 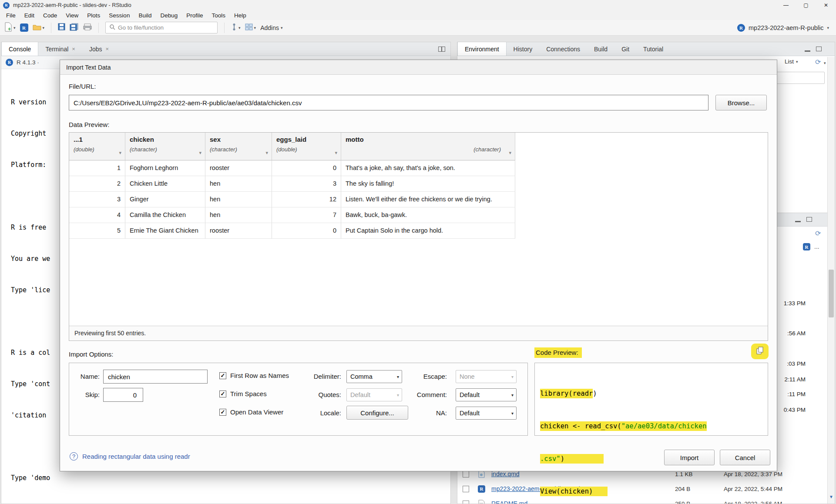 I want to click on column-header: motto (character) ▾, so click(x=428, y=147).